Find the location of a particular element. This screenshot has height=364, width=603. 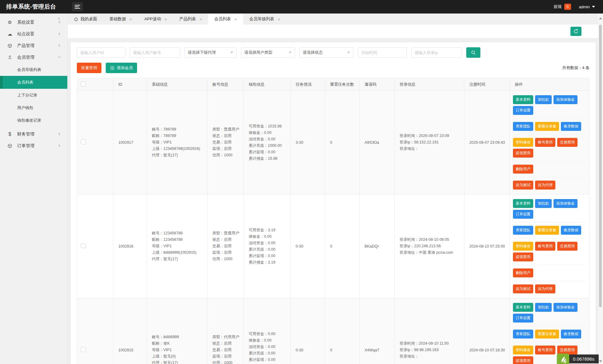

scroll-down-icon is located at coordinates (601, 361).